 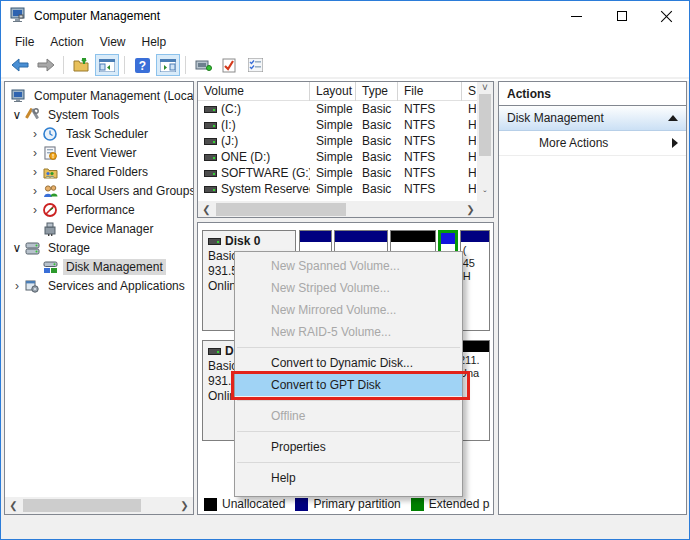 I want to click on back-arrow-icon, so click(x=20, y=65).